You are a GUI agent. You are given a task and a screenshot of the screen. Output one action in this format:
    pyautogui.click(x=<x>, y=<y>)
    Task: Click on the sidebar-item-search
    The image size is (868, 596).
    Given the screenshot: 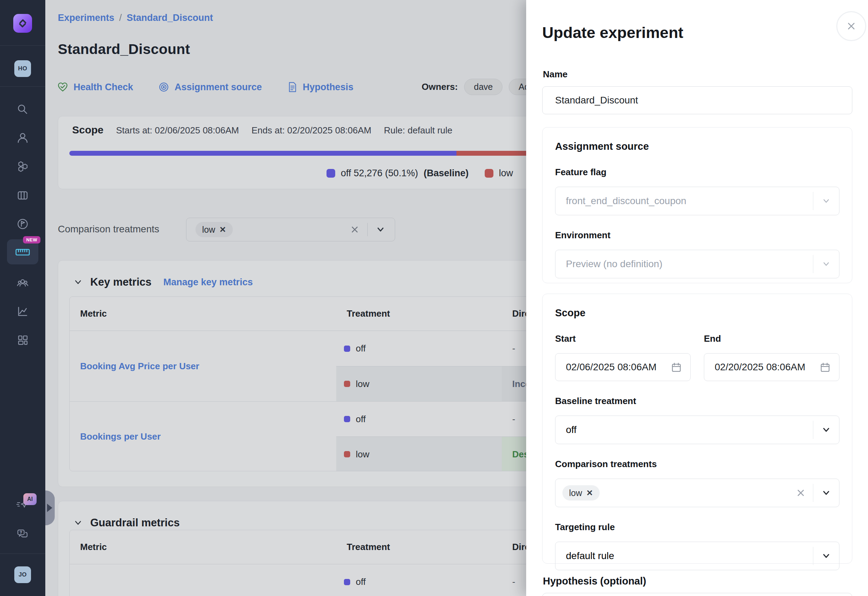 What is the action you would take?
    pyautogui.click(x=22, y=109)
    